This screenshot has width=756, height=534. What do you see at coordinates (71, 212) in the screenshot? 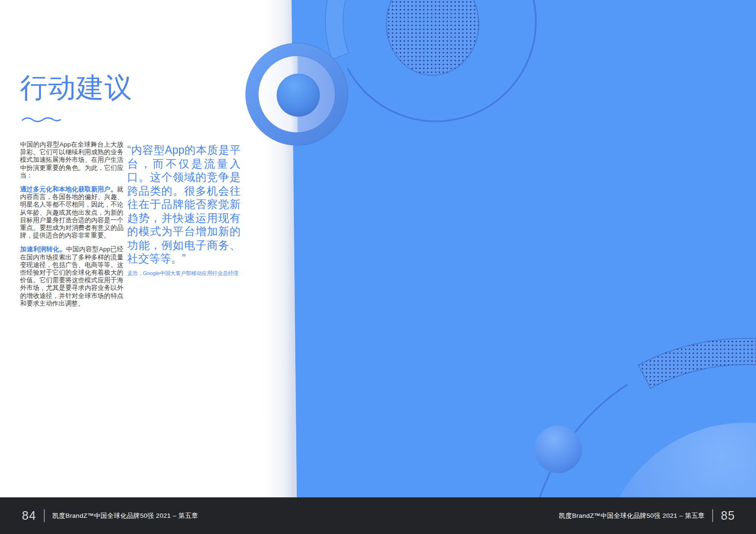
I see `paragraph-body: 就内容而言，各国各地的偏好、兴趣、明星名人等都不尽相同，因此，不论从年龄、兴趣或…` at bounding box center [71, 212].